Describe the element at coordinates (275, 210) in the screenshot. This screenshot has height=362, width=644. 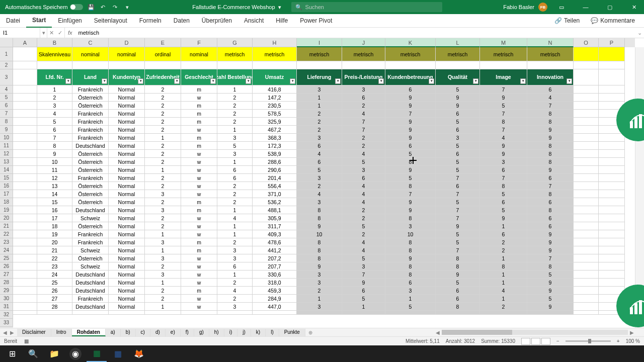
I see `cell: 488,1` at that location.